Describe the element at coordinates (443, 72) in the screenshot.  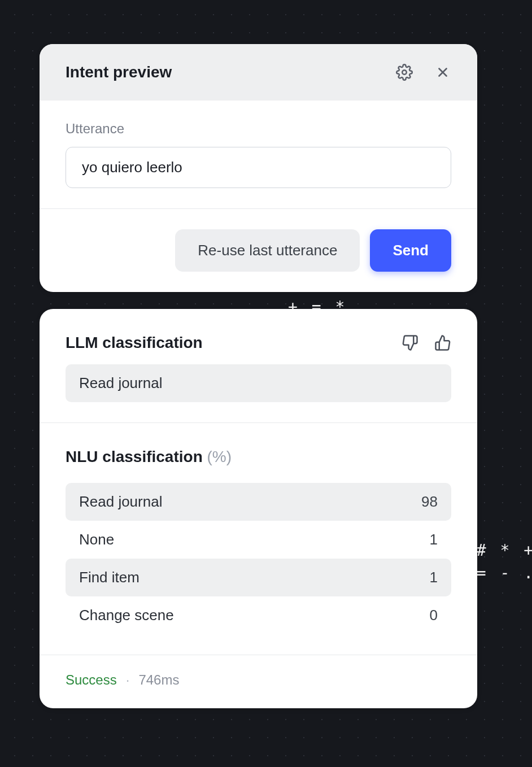
I see `close-icon` at that location.